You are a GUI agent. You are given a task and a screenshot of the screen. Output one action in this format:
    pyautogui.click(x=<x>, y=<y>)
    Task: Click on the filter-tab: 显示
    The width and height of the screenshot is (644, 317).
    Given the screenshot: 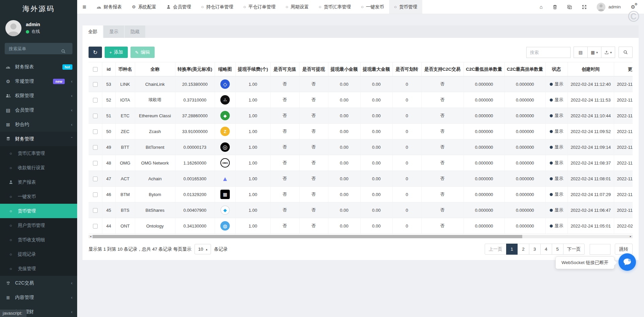 What is the action you would take?
    pyautogui.click(x=114, y=31)
    